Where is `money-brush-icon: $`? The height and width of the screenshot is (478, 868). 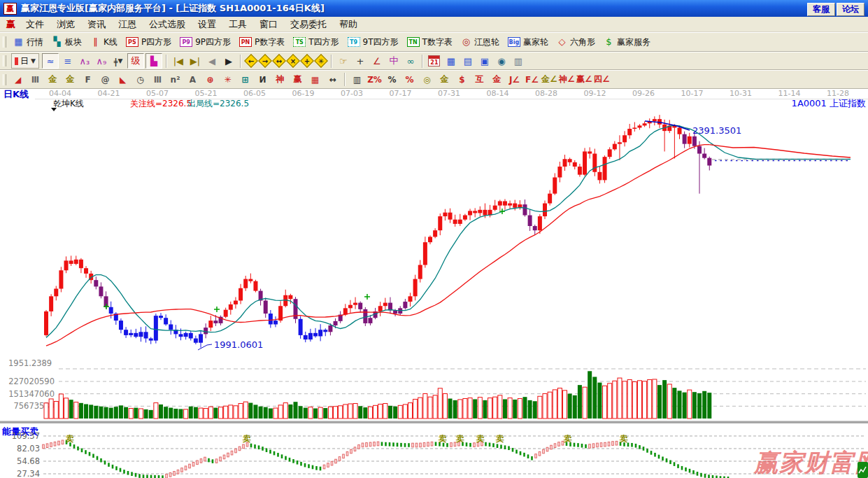
money-brush-icon: $ is located at coordinates (462, 80).